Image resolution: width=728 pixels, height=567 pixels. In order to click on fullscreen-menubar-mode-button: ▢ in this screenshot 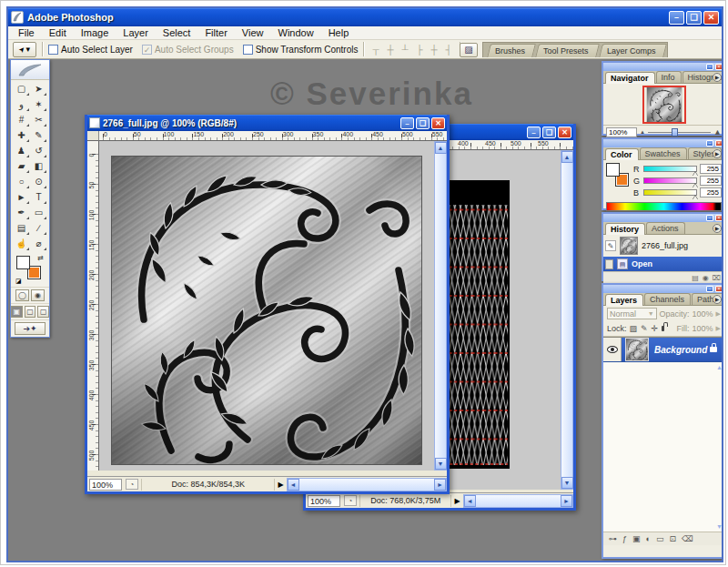, I will do `click(31, 311)`.